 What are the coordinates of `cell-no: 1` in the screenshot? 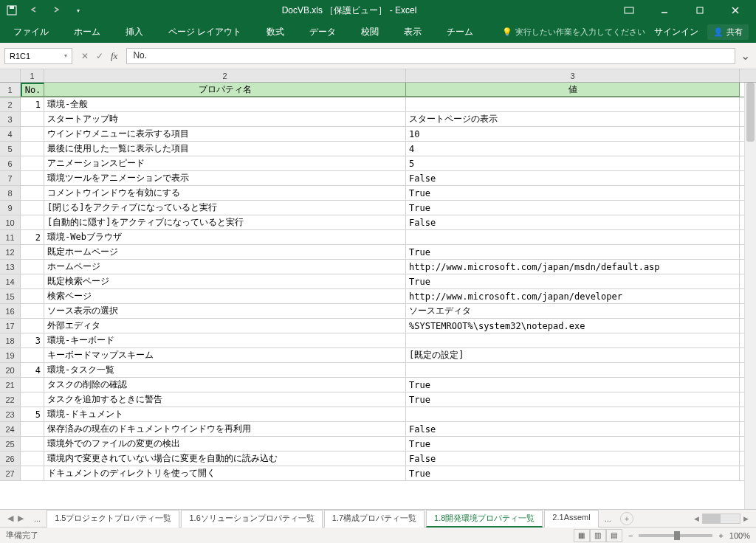 It's located at (32, 105).